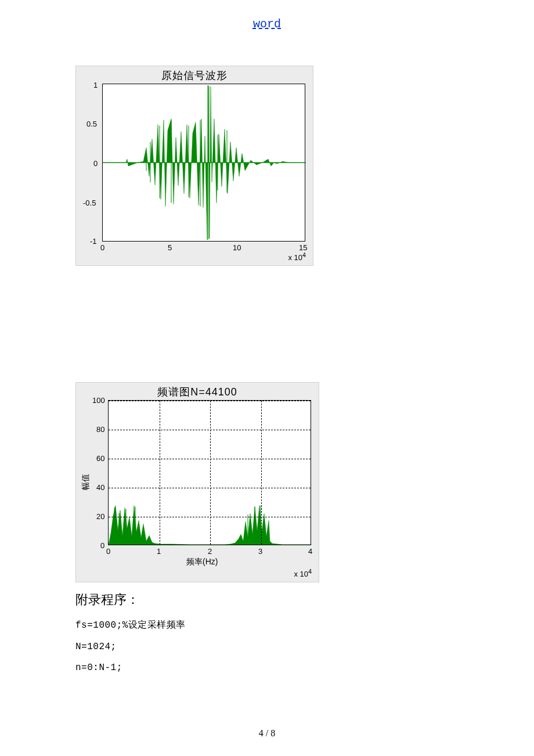 This screenshot has height=756, width=534. I want to click on code-line: fs=1000;%设定采样频率, so click(267, 625).